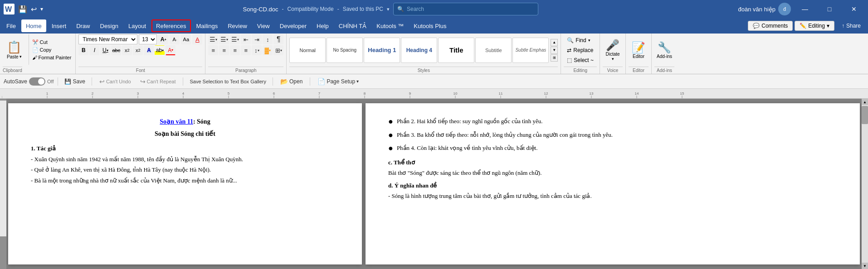 The image size is (868, 269). What do you see at coordinates (466, 9) in the screenshot?
I see `search-box: 🔍` at bounding box center [466, 9].